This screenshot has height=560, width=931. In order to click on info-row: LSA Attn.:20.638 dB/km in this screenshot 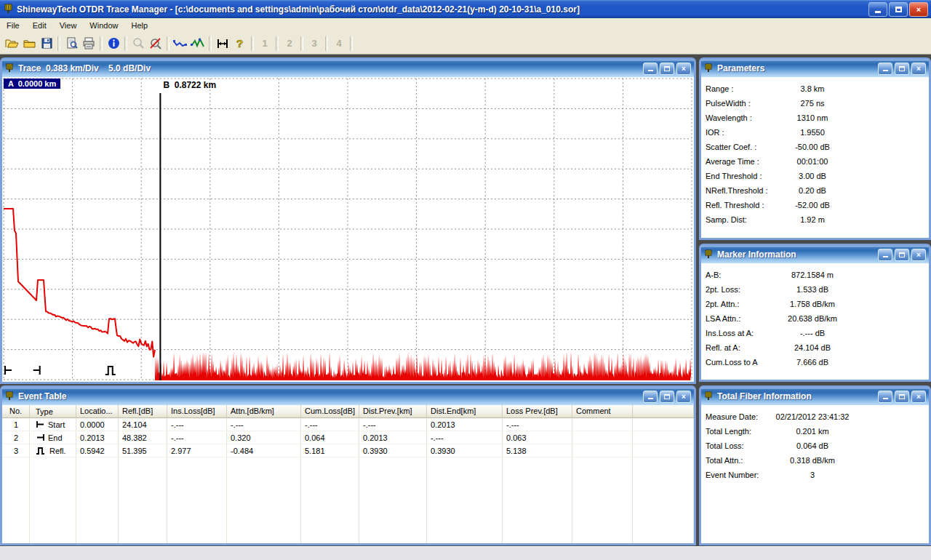, I will do `click(815, 319)`.